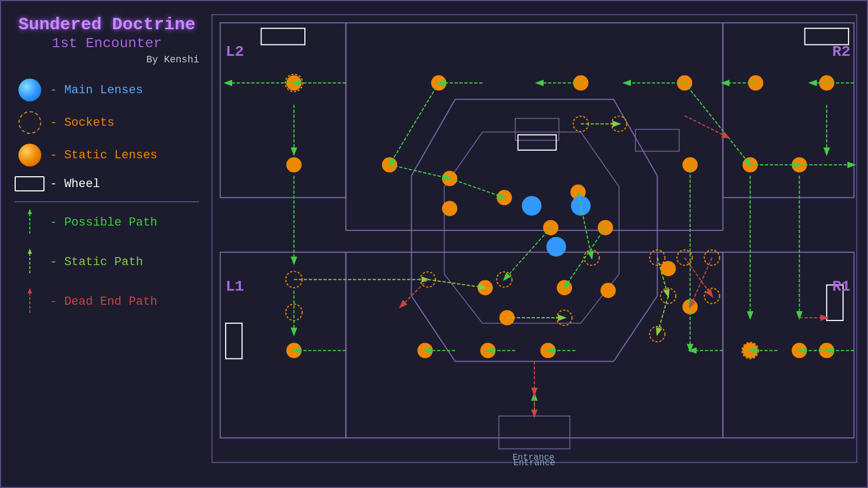 Image resolution: width=868 pixels, height=488 pixels. I want to click on legend-static-path: - Static Path, so click(107, 262).